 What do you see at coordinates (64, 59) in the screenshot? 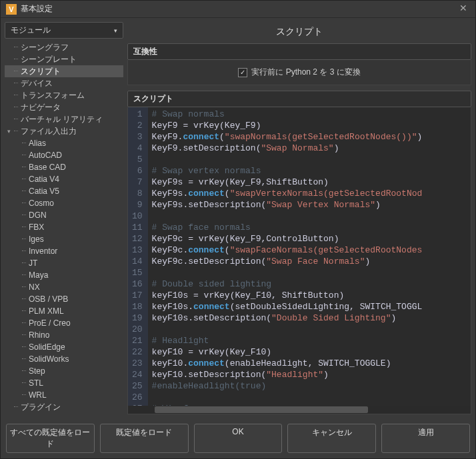
I see `tree-item: シーンプレート` at bounding box center [64, 59].